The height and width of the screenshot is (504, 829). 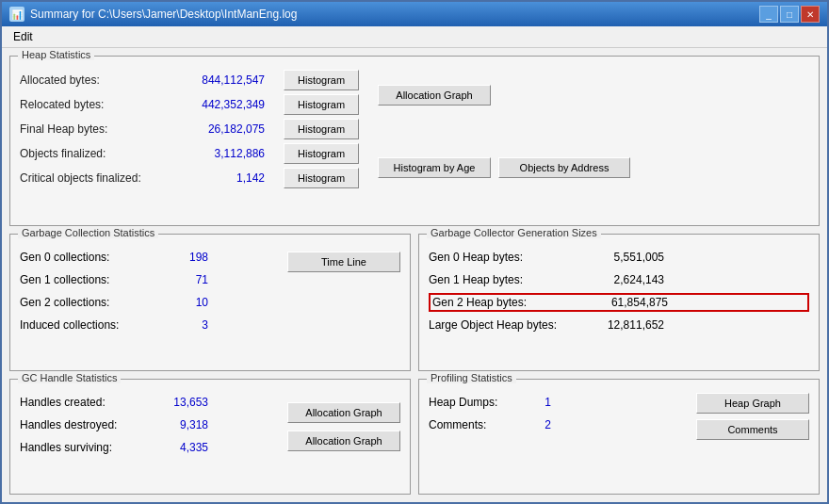 What do you see at coordinates (414, 38) in the screenshot?
I see `menu-bar: Edit` at bounding box center [414, 38].